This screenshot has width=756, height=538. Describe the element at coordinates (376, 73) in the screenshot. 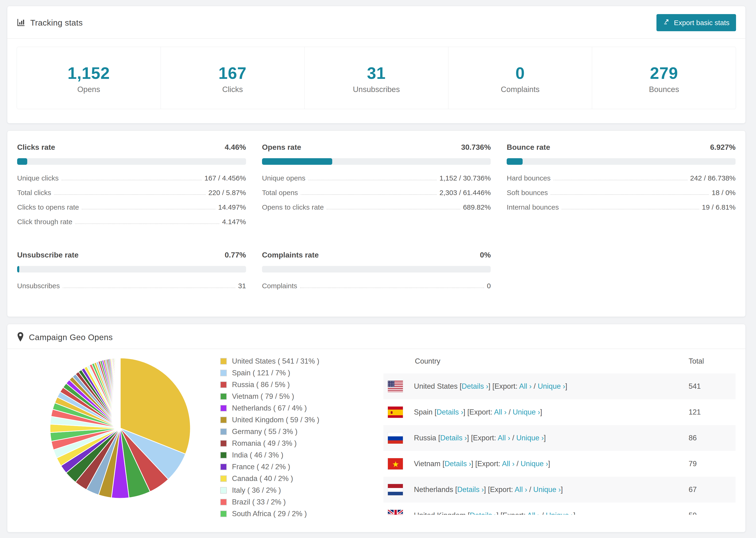

I see `stat-value: 31` at that location.